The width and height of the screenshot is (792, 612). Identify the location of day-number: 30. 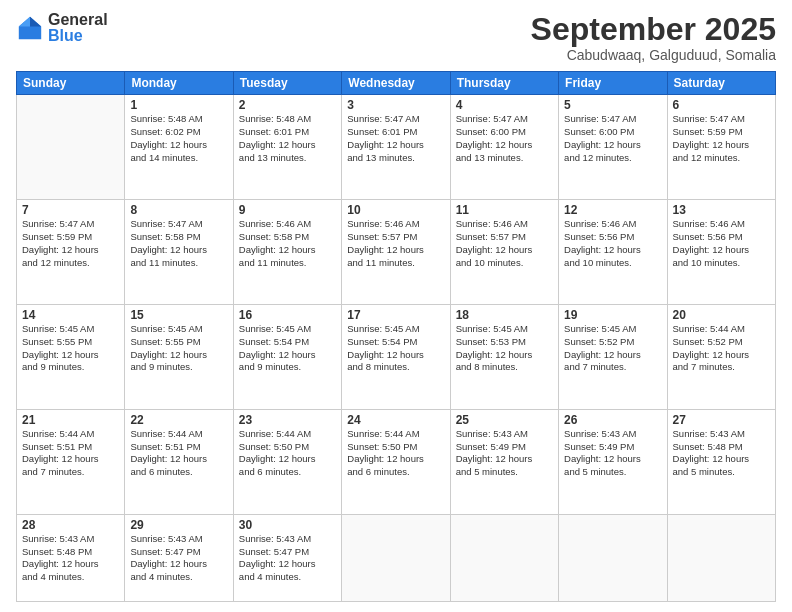
(288, 525).